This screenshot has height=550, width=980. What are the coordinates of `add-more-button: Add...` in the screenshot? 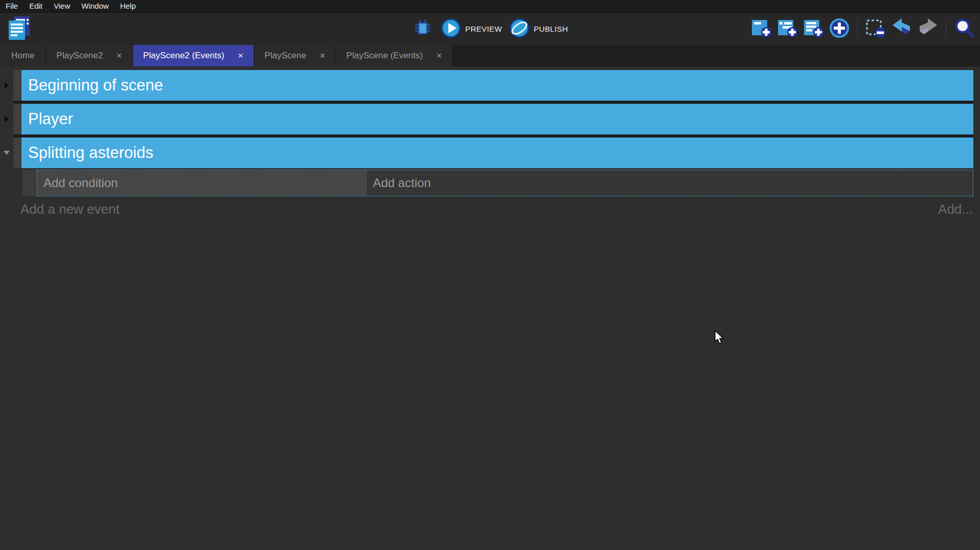 It's located at (955, 210).